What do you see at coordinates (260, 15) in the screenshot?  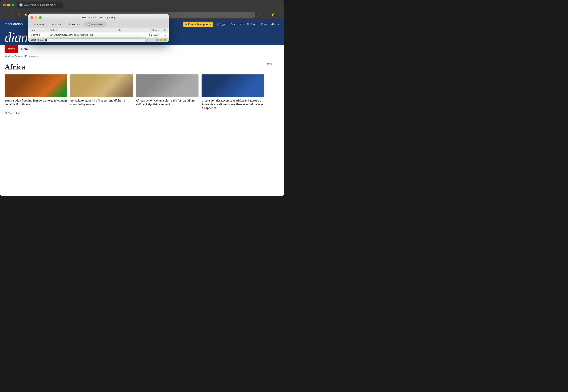 I see `bookmark-icon: ☆` at bounding box center [260, 15].